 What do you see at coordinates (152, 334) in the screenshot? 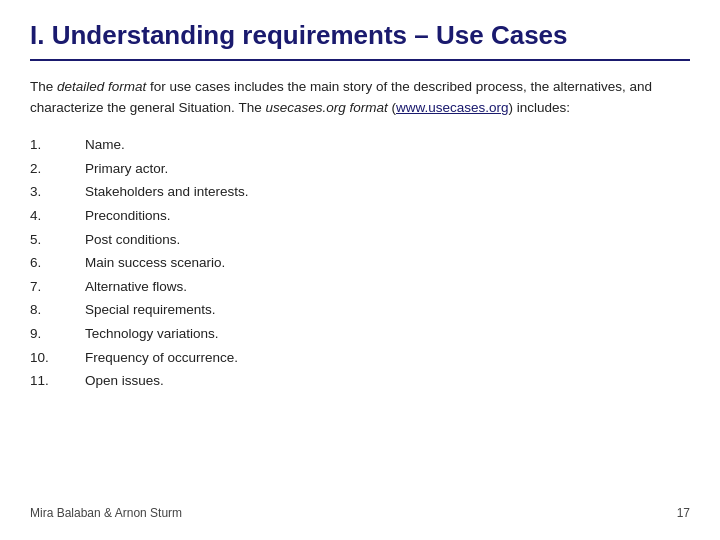
I see `list-item-text: Technology variations.` at bounding box center [152, 334].